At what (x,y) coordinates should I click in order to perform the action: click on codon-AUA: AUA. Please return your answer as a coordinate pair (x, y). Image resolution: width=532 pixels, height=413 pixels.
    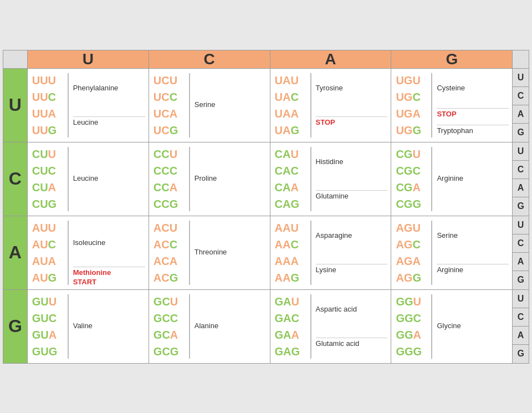
    Looking at the image, I should click on (49, 261).